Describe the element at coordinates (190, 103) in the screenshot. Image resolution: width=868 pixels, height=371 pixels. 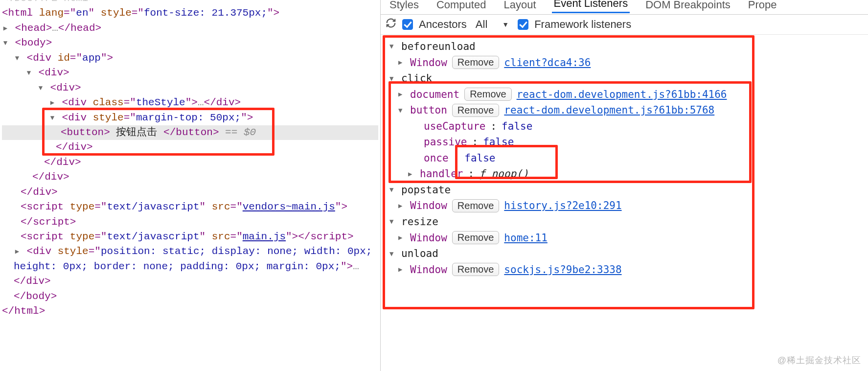
I see `thestyle-div: ▶ <div class="theStyle">…</div>` at that location.